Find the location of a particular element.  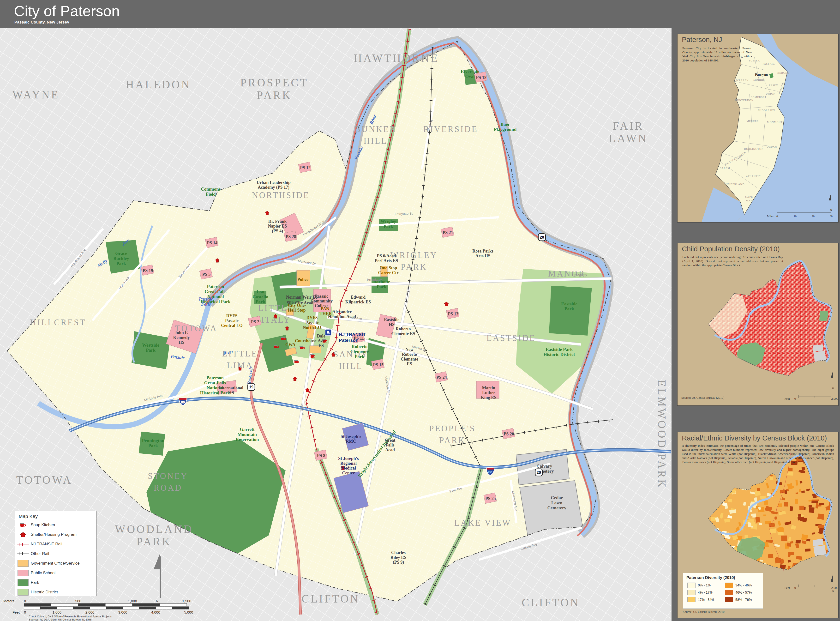

diversity-class: 58% - 76% is located at coordinates (742, 600).